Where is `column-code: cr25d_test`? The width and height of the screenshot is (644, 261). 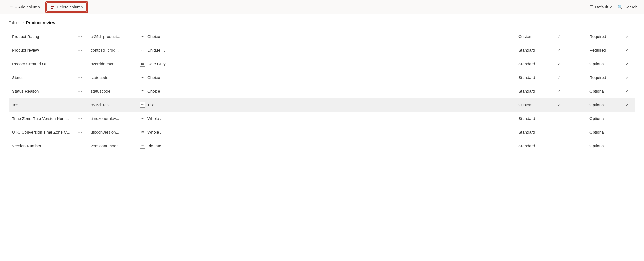
column-code: cr25d_test is located at coordinates (112, 105).